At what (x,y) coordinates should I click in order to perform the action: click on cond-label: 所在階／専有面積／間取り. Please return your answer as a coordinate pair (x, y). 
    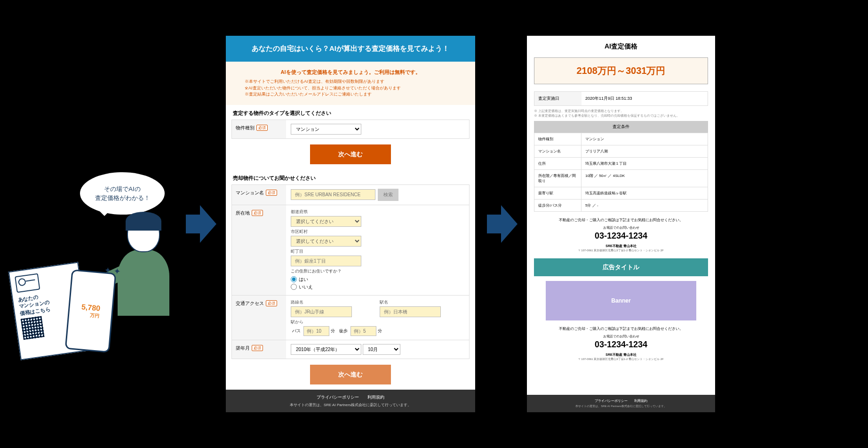
    Looking at the image, I should click on (558, 178).